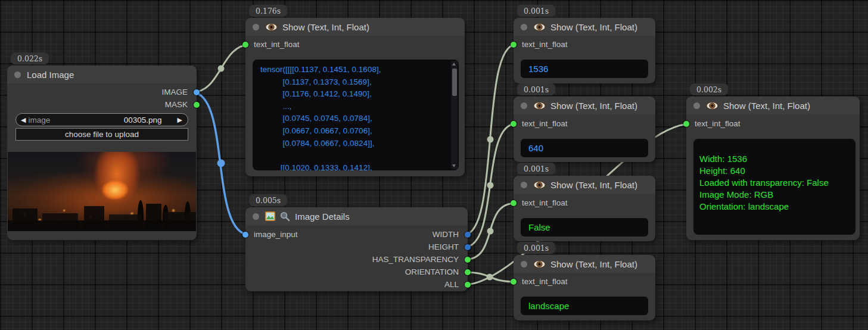  What do you see at coordinates (23, 120) in the screenshot?
I see `combo-prev-icon: ◀` at bounding box center [23, 120].